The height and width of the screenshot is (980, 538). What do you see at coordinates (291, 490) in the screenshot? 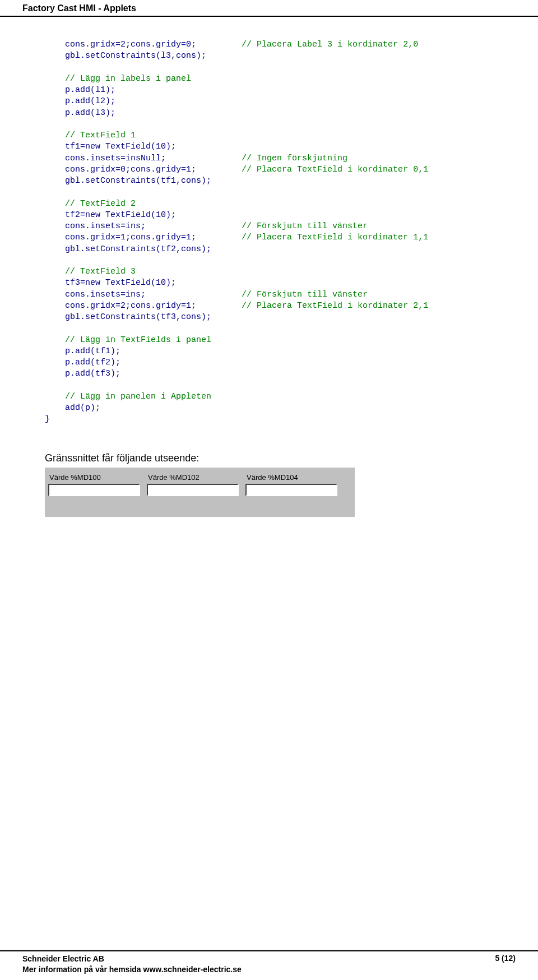
I see `md104-input` at bounding box center [291, 490].